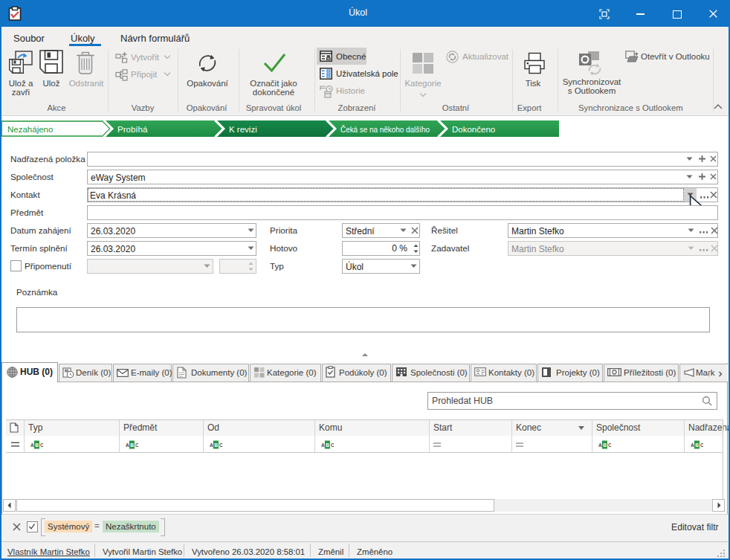 This screenshot has width=730, height=560. I want to click on svg-text: Čeká se na někoho dalšího, so click(385, 129).